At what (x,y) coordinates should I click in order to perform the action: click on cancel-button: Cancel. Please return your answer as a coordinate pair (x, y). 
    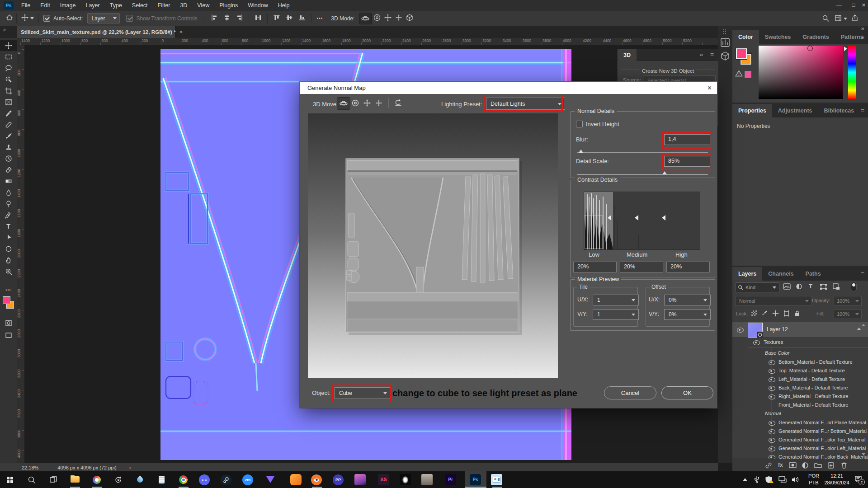
    Looking at the image, I should click on (630, 393).